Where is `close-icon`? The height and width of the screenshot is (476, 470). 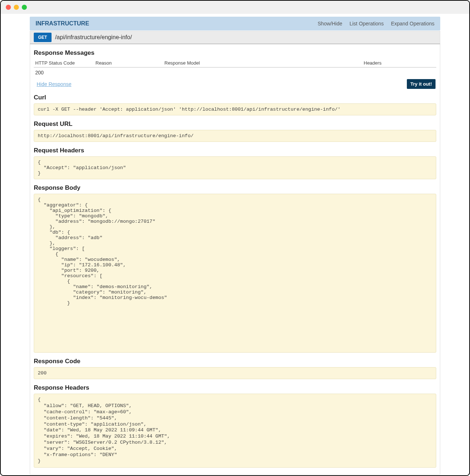 close-icon is located at coordinates (8, 7).